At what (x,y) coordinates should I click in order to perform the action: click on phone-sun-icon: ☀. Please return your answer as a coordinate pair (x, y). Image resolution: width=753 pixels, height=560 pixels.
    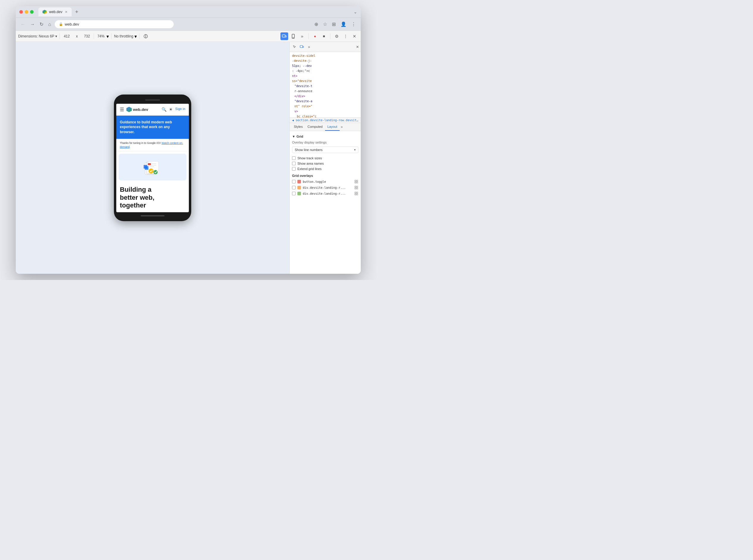
    Looking at the image, I should click on (171, 109).